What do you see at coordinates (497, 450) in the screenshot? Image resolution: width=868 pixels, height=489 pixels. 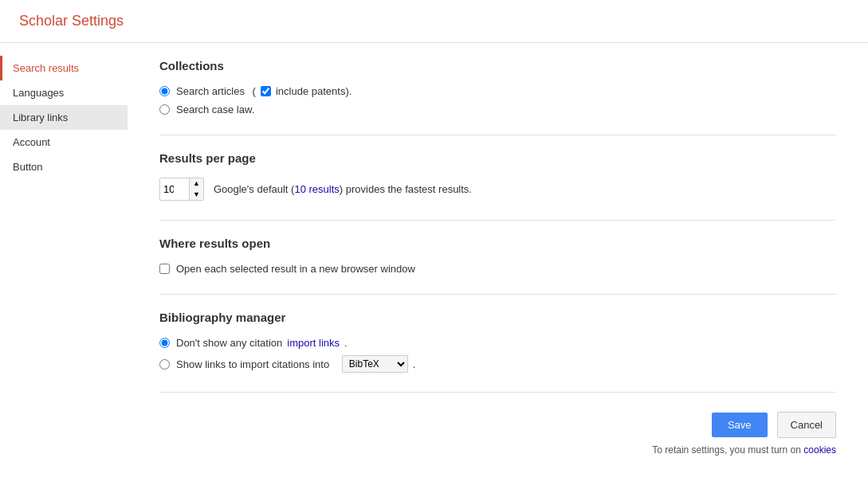 I see `footer-text: To retain settings, you must turn on coo…` at bounding box center [497, 450].